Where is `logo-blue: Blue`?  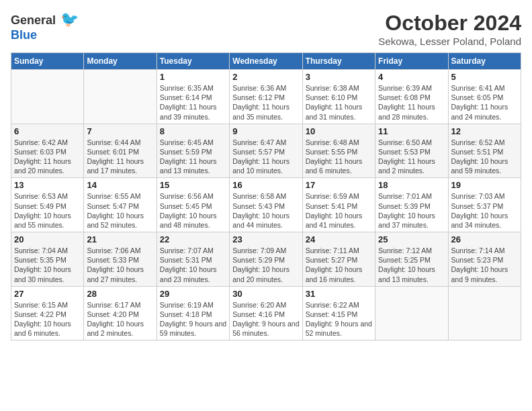
logo-blue: Blue is located at coordinates (24, 35).